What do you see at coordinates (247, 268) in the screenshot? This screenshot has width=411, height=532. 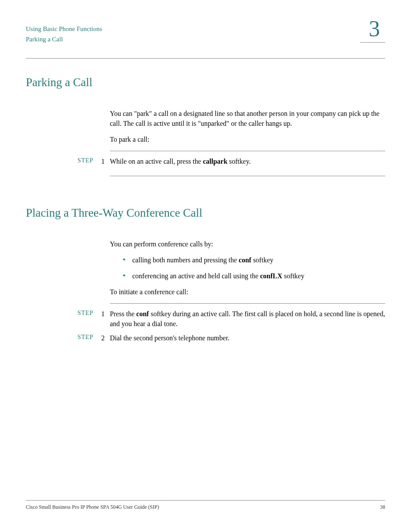 I see `section2-body: You can perform conference calls by: cal…` at bounding box center [247, 268].